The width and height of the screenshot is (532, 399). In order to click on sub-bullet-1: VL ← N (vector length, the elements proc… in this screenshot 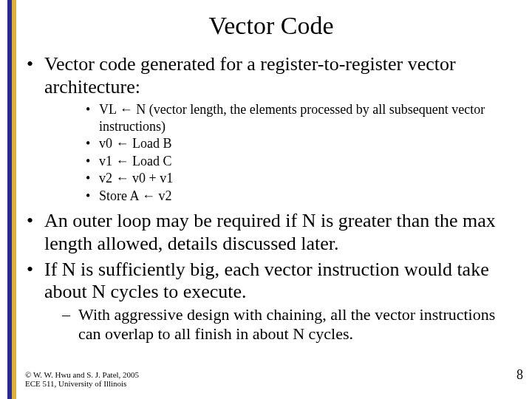, I will do `click(301, 118)`.